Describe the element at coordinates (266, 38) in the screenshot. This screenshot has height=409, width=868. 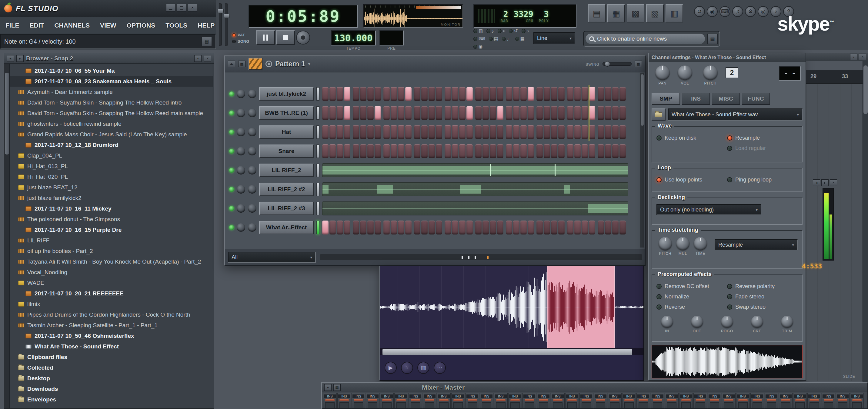
I see `play-pause-button` at that location.